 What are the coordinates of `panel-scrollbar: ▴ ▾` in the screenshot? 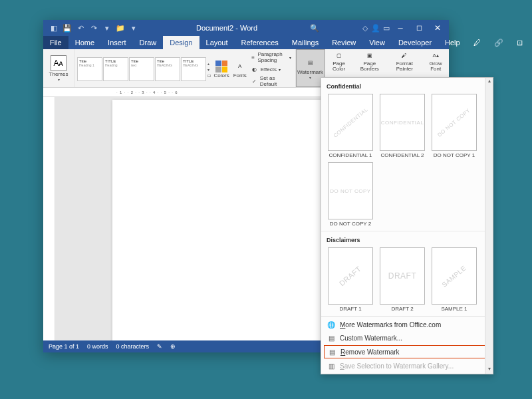 It's located at (489, 226).